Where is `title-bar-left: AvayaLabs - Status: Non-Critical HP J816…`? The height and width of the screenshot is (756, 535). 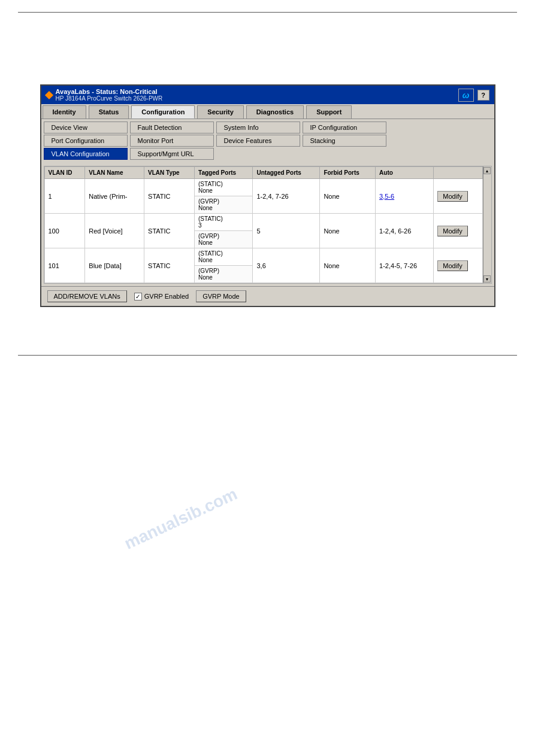
title-bar-left: AvayaLabs - Status: Non-Critical HP J816… is located at coordinates (104, 95).